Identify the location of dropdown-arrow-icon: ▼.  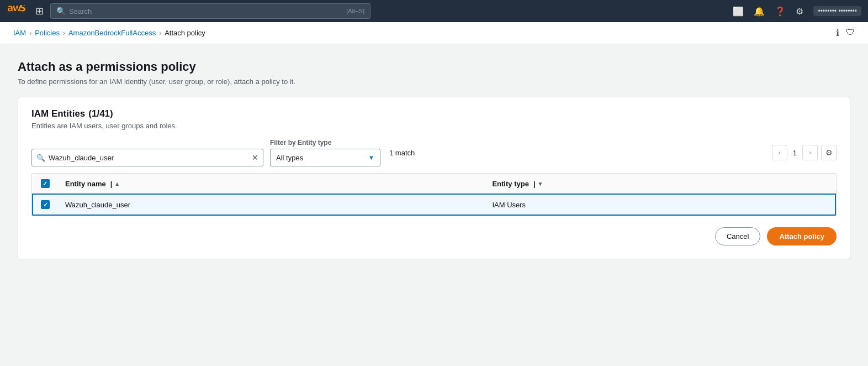
(371, 158).